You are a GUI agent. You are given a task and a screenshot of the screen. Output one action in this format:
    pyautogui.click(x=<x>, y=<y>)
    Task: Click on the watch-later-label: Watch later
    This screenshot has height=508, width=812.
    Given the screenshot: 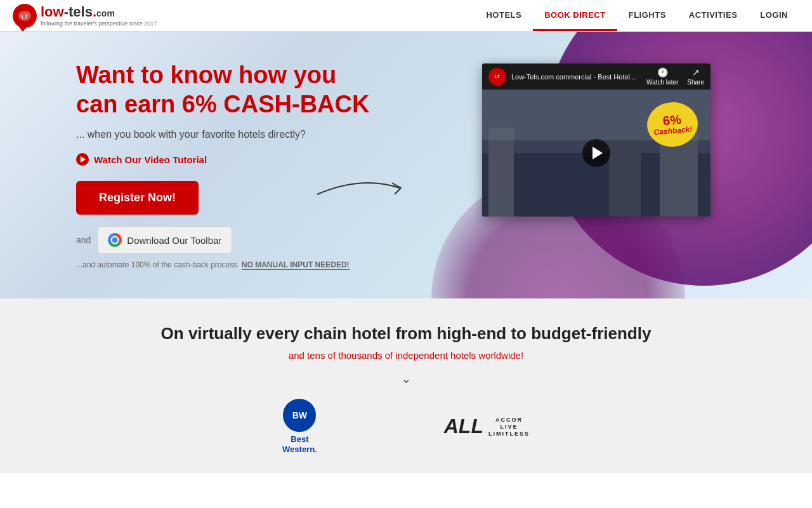 What is the action you would take?
    pyautogui.click(x=662, y=83)
    